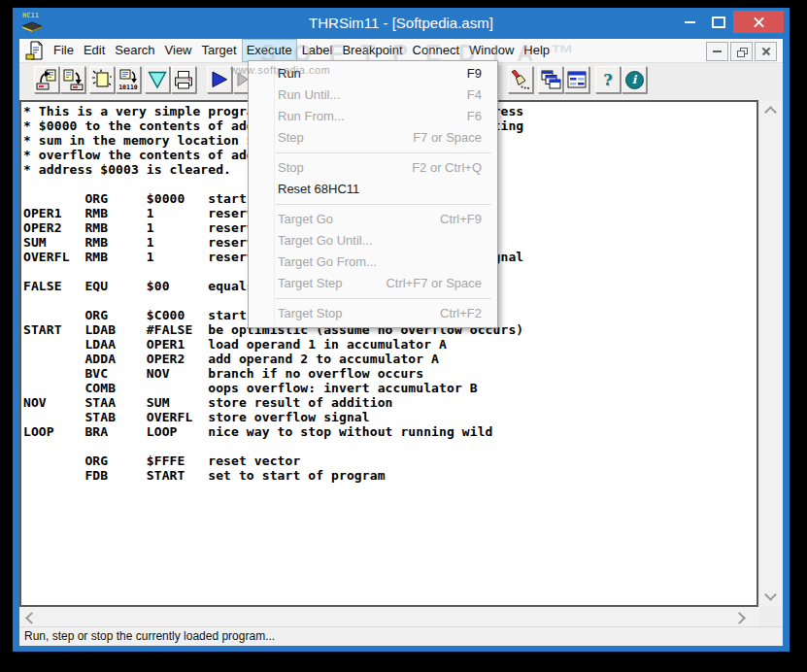 The height and width of the screenshot is (672, 807). I want to click on reset-brush-button, so click(521, 80).